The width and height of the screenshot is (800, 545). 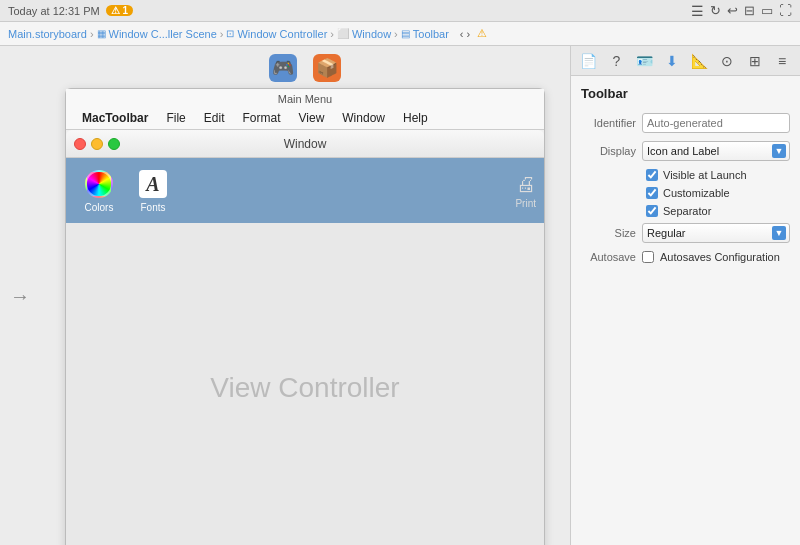 What do you see at coordinates (116, 10) in the screenshot?
I see `warning-icon: ⚠` at bounding box center [116, 10].